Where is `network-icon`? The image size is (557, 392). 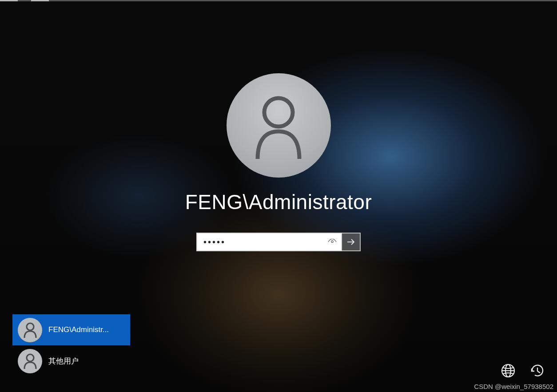 network-icon is located at coordinates (508, 371).